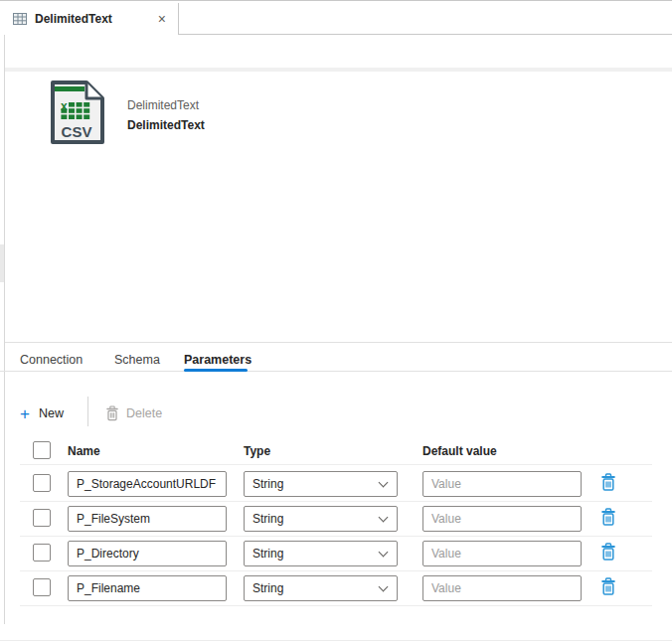 This screenshot has height=643, width=672. I want to click on parameters-table-header: Name Type Default value, so click(336, 452).